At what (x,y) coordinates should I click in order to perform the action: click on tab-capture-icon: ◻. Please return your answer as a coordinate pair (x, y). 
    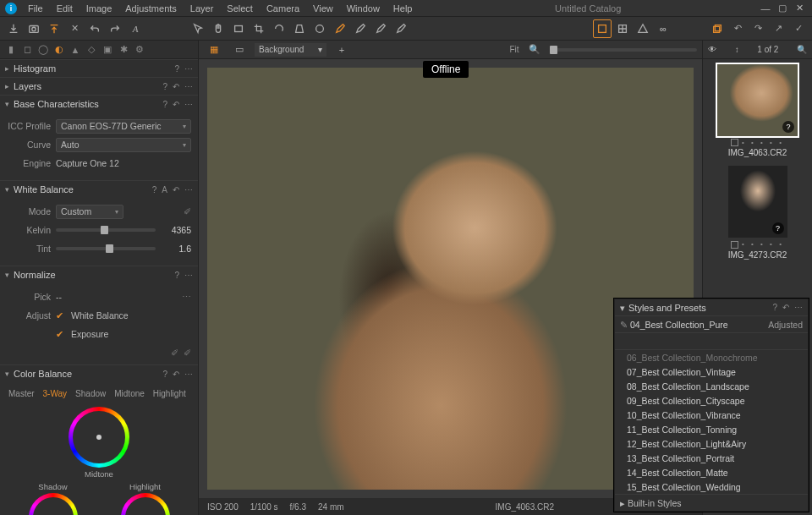
    Looking at the image, I should click on (27, 50).